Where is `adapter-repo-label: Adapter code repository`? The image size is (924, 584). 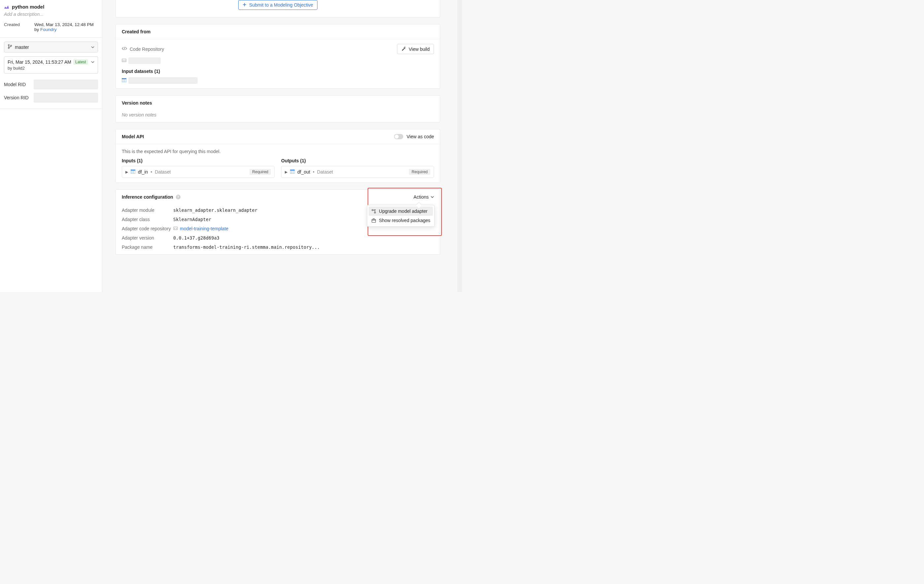 adapter-repo-label: Adapter code repository is located at coordinates (147, 229).